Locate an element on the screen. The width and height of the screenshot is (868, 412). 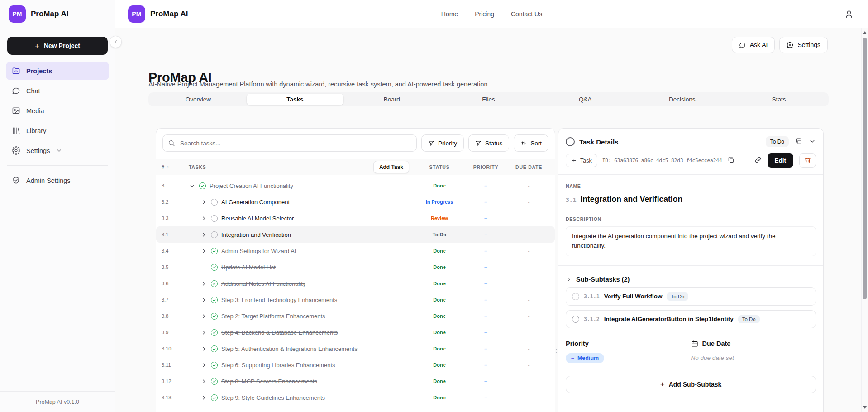
sidebar-item-projects: Projects is located at coordinates (57, 71).